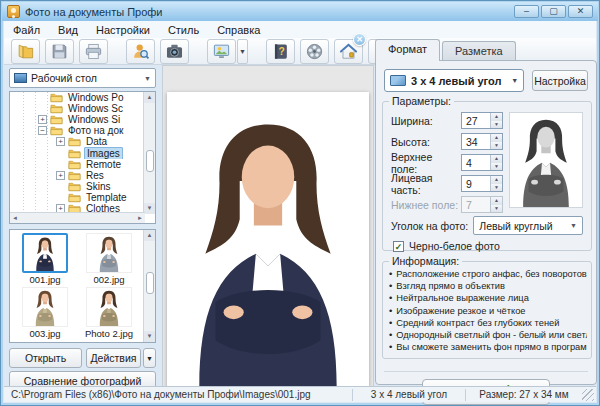  I want to click on info-title: Информация:, so click(426, 261).